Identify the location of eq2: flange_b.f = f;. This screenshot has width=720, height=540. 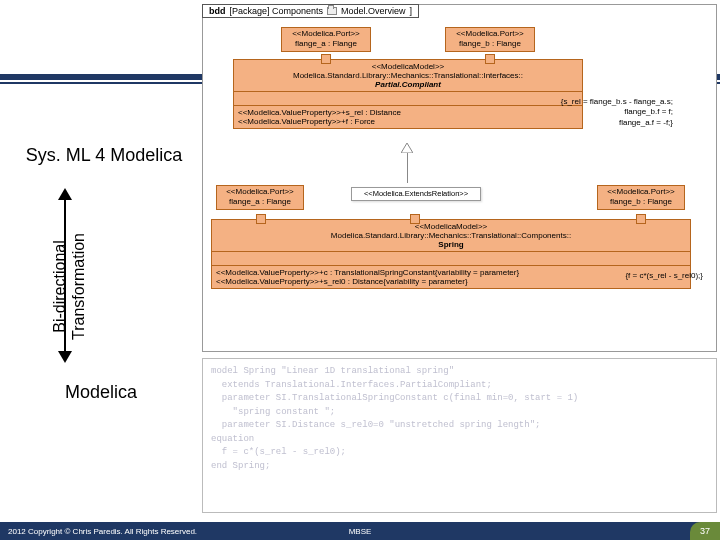
(588, 112).